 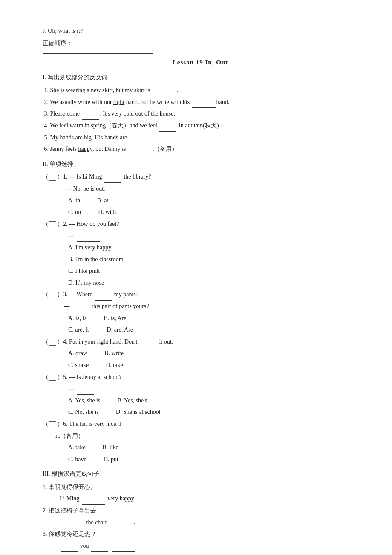 What do you see at coordinates (113, 179) in the screenshot?
I see `blank-mc1` at bounding box center [113, 179].